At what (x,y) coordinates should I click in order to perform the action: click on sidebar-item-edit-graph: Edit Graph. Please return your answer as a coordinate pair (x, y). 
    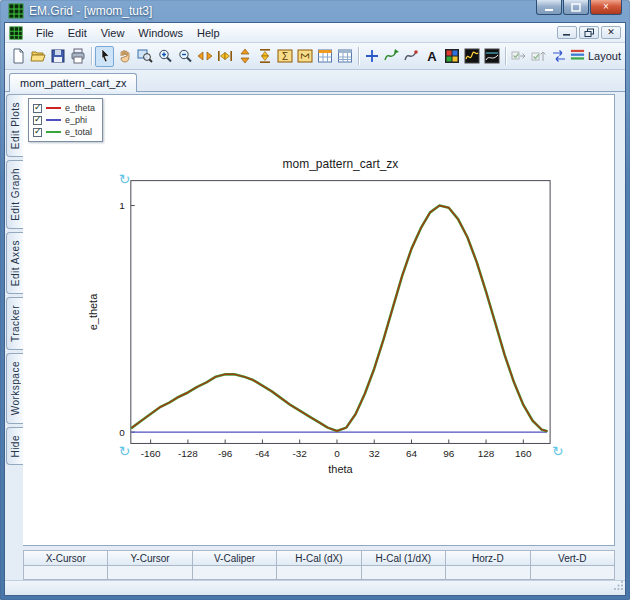
    Looking at the image, I should click on (14, 194).